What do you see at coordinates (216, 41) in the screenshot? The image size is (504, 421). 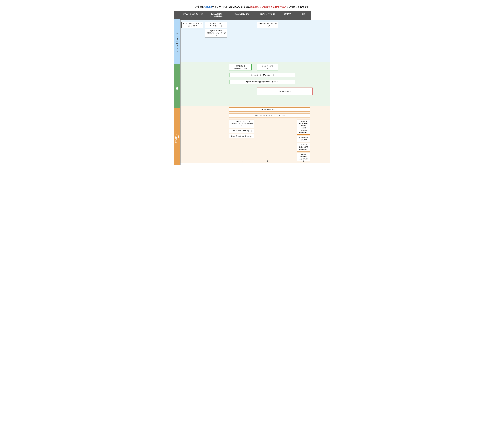 I see `consulting-col2: 簡易セキュリティコンサルティング Splunk Phantom自動化アセスメント…` at bounding box center [216, 41].